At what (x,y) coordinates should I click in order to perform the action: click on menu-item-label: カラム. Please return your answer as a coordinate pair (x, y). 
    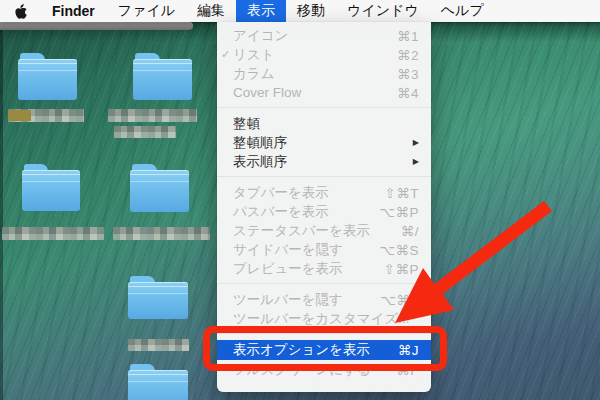
    Looking at the image, I should click on (310, 74).